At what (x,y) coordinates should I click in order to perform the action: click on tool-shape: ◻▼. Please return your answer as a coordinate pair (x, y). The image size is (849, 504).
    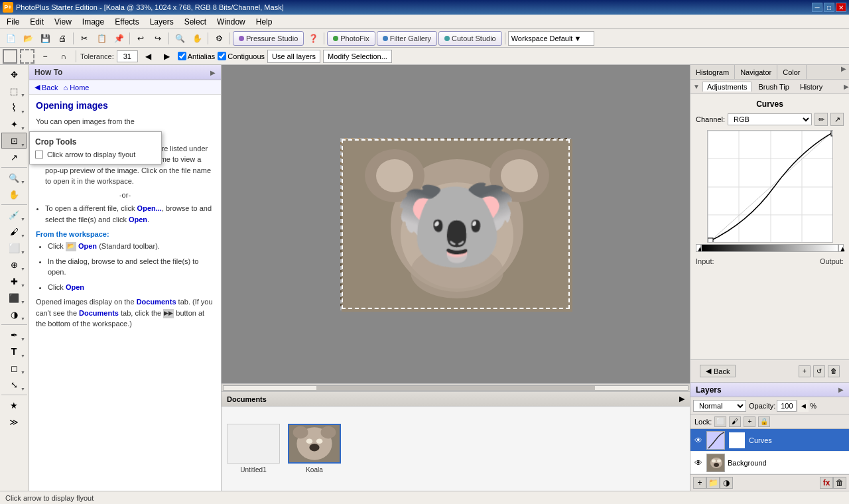
    Looking at the image, I should click on (14, 368).